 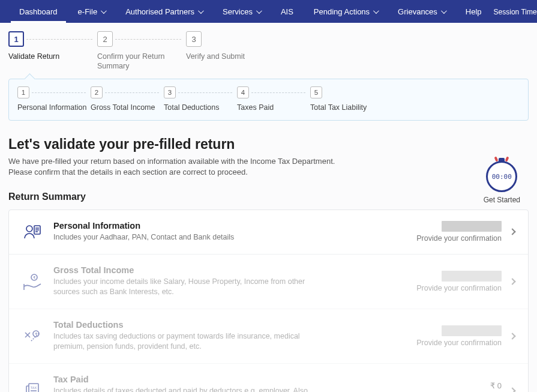 I want to click on income-hand-icon: ₹, so click(x=32, y=282).